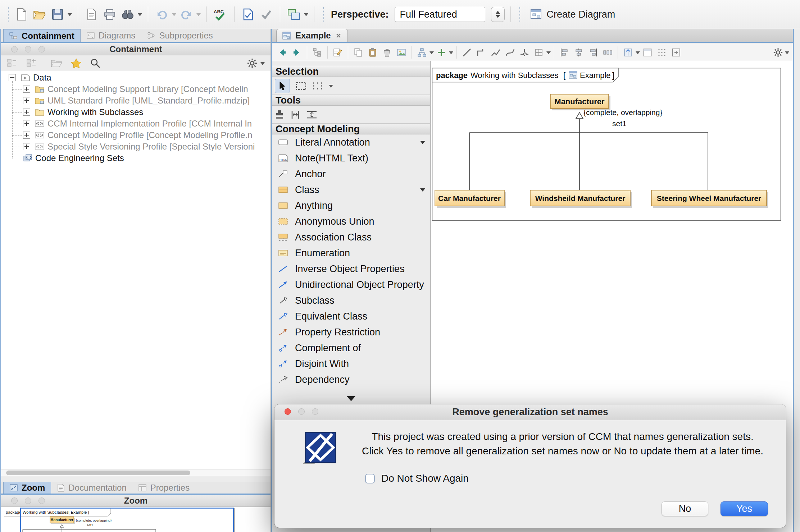 The width and height of the screenshot is (800, 532). What do you see at coordinates (351, 71) in the screenshot?
I see `palette-section-selection: Selection` at bounding box center [351, 71].